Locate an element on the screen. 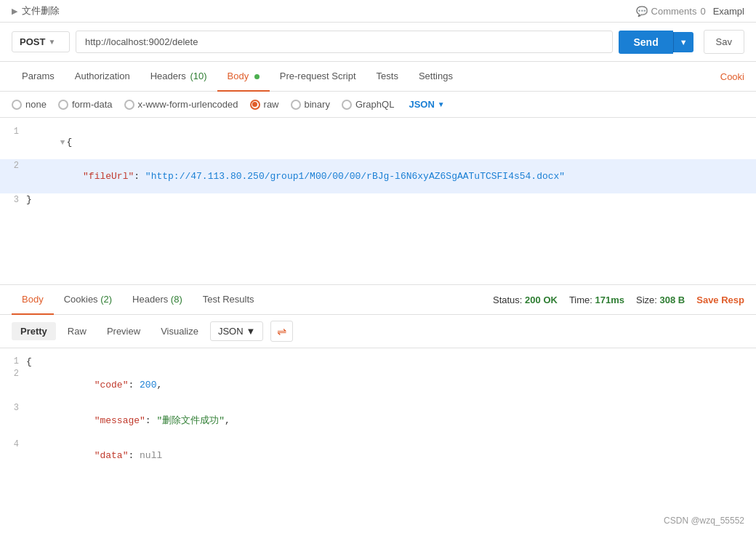 The image size is (756, 533). method-chevron-icon: ▼ is located at coordinates (52, 42).